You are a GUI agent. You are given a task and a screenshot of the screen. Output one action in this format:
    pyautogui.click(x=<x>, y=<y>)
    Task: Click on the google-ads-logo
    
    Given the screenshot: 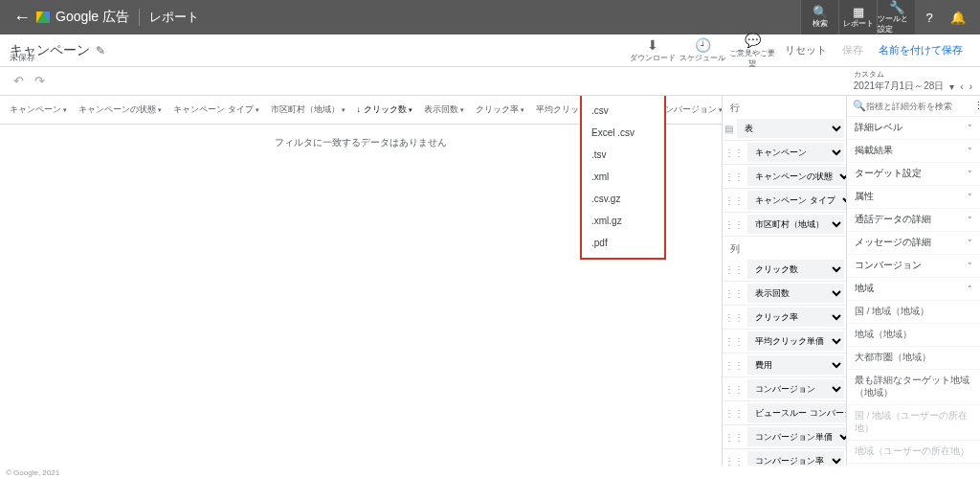 What is the action you would take?
    pyautogui.click(x=43, y=17)
    